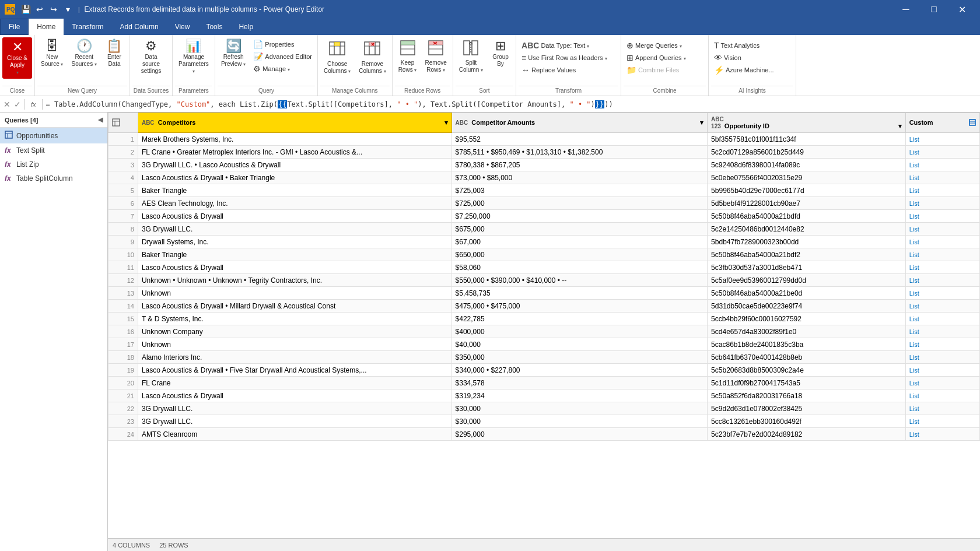 This screenshot has height=551, width=980. I want to click on table-row: 7Lasco Acoustics & Drywall$7,250,0005c50…, so click(544, 216).